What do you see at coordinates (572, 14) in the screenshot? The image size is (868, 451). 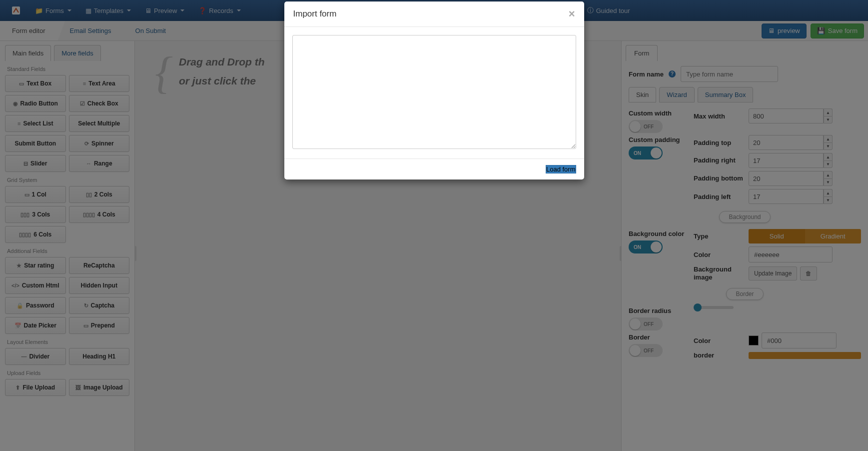 I see `close-icon: ×` at bounding box center [572, 14].